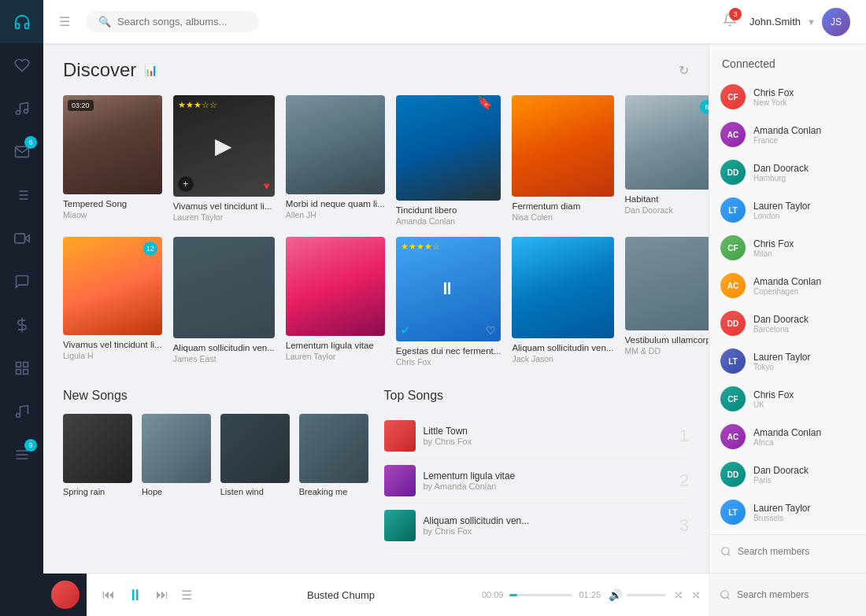 The height and width of the screenshot is (616, 866). What do you see at coordinates (551, 526) in the screenshot?
I see `top-song-info: Aliquam sollicitudin ven... by Chris Fox` at bounding box center [551, 526].